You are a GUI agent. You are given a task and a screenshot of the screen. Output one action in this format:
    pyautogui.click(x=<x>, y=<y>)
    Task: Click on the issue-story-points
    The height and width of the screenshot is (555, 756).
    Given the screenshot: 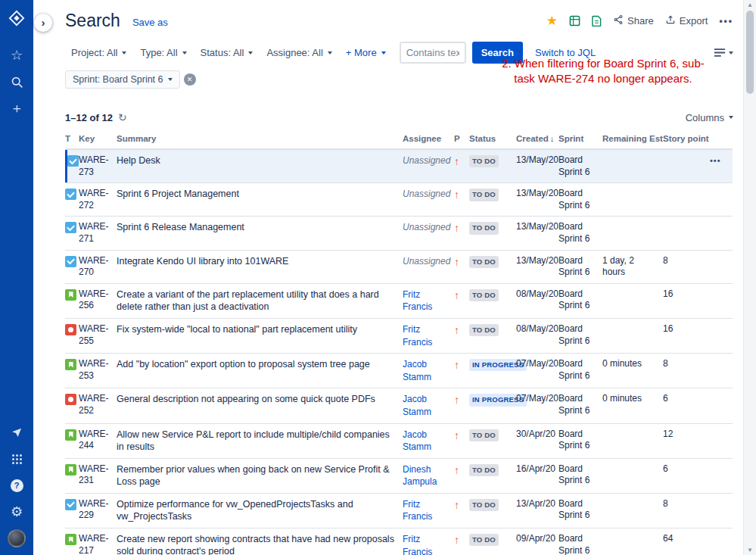 What is the action you would take?
    pyautogui.click(x=686, y=233)
    